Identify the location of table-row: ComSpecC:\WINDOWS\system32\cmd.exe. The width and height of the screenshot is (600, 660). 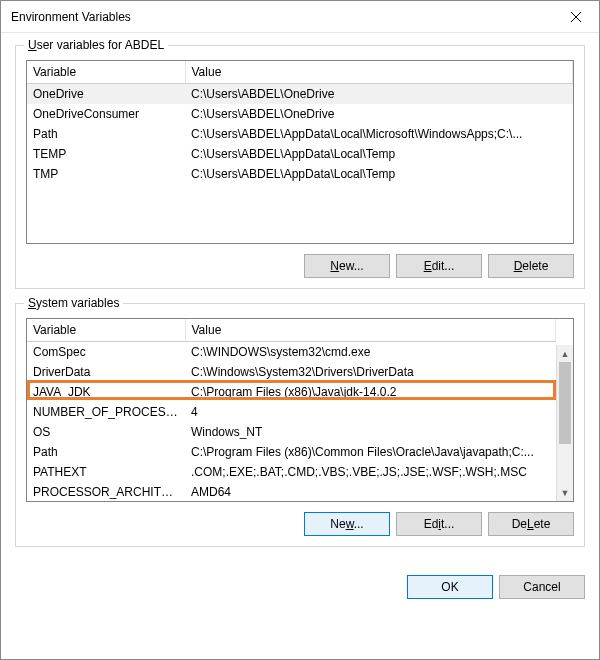
(292, 352).